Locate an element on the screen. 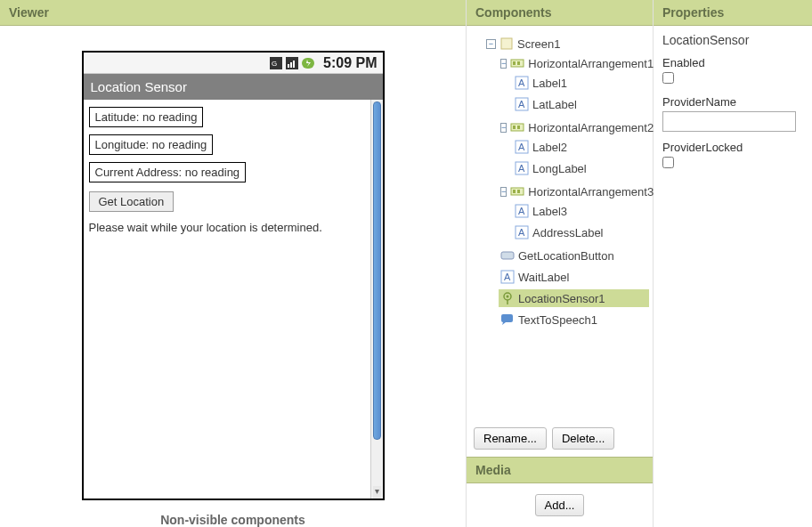  tree-item-label1: A Label1 is located at coordinates (581, 83).